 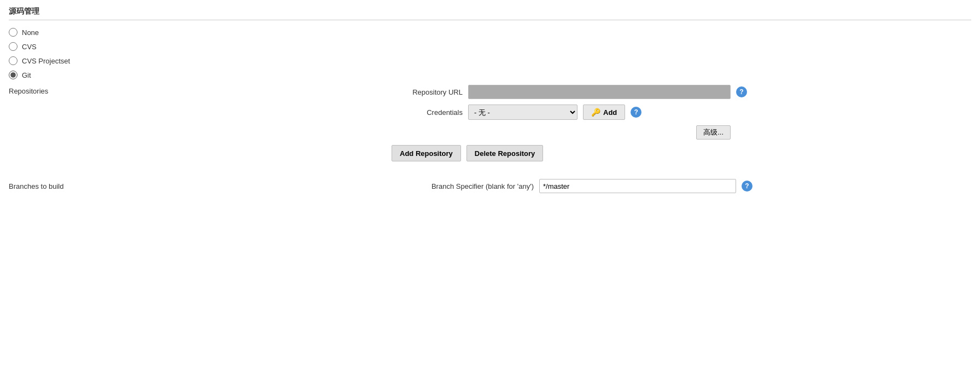 I want to click on advanced-button: 高级..., so click(x=713, y=132).